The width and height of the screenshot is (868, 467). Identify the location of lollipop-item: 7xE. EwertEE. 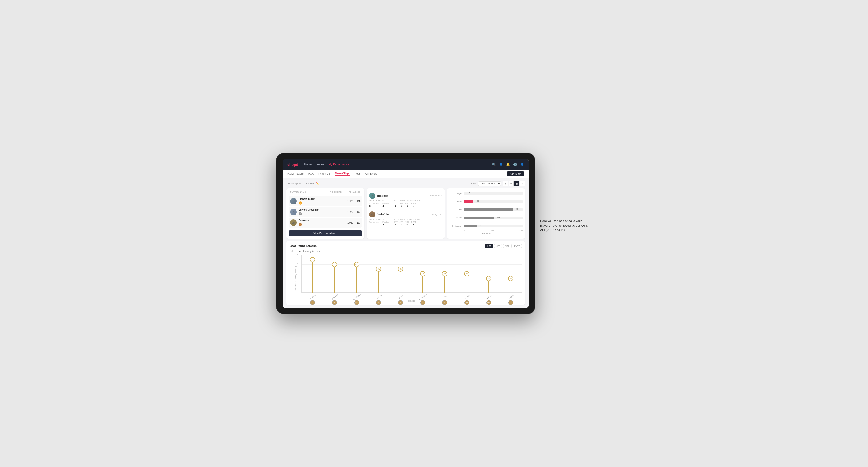
(313, 274).